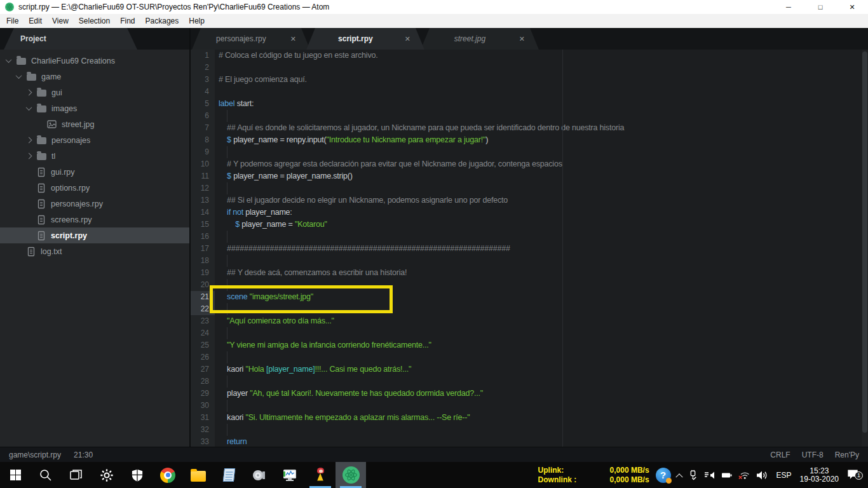 Image resolution: width=868 pixels, height=488 pixels. I want to click on tab-street-jpg: street.jpg✕, so click(480, 39).